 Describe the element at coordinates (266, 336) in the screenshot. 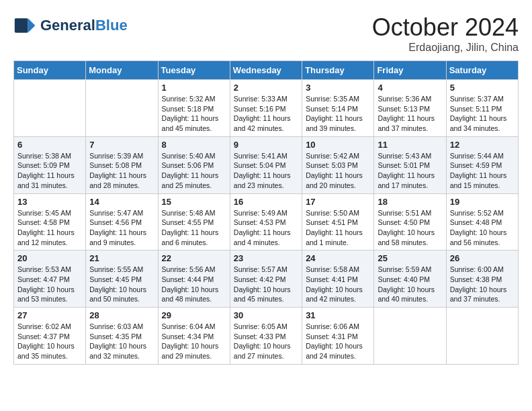

I see `calendar-week-row: 27Sunrise: 6:02 AMSunset: 4:37 PMDayligh…` at that location.